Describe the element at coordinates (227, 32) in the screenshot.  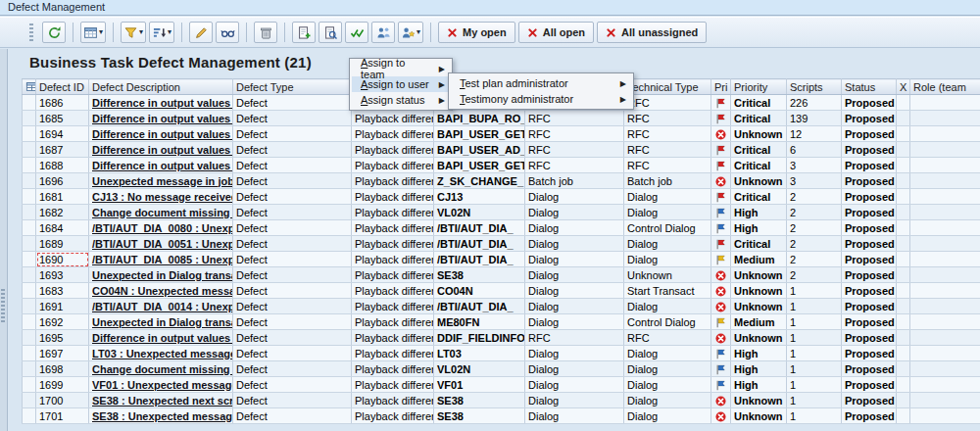
I see `display-button` at that location.